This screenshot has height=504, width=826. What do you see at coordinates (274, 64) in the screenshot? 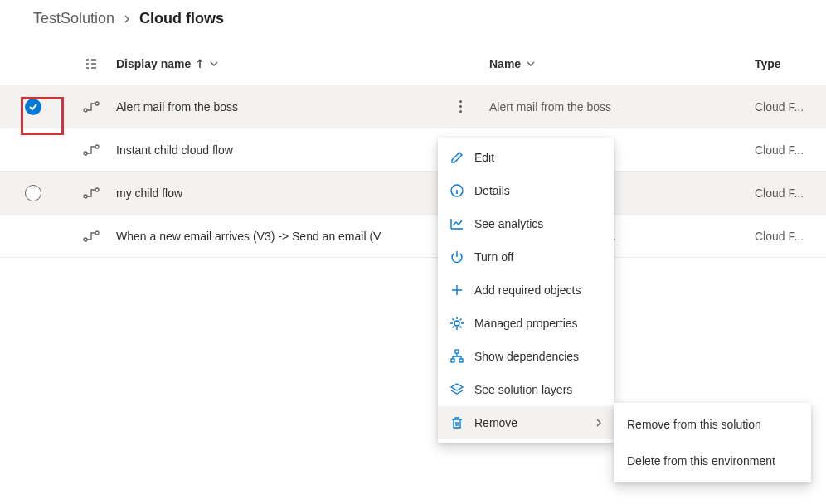
I see `col-header-display-name: Display name` at bounding box center [274, 64].